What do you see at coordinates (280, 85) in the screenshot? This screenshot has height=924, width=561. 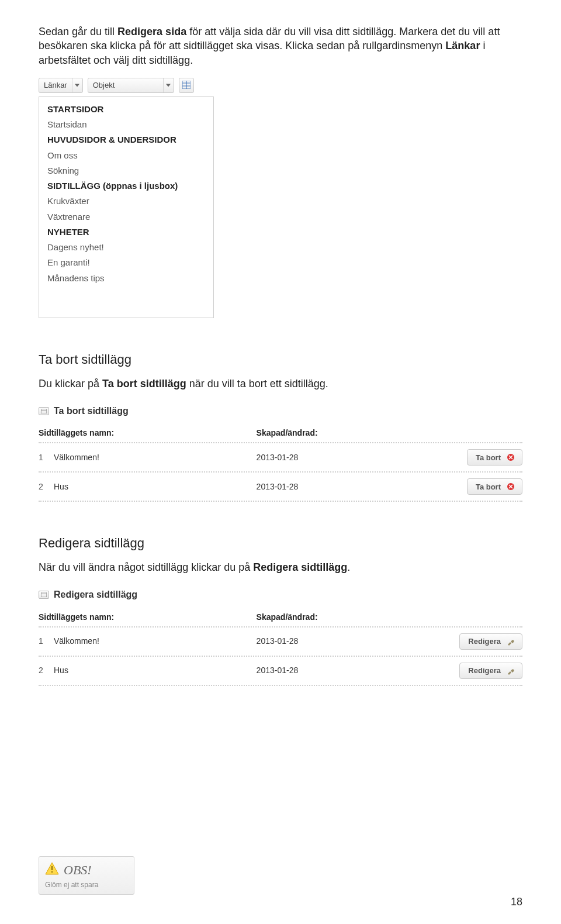 I see `editor-toolbar: Länkar Objekt` at bounding box center [280, 85].